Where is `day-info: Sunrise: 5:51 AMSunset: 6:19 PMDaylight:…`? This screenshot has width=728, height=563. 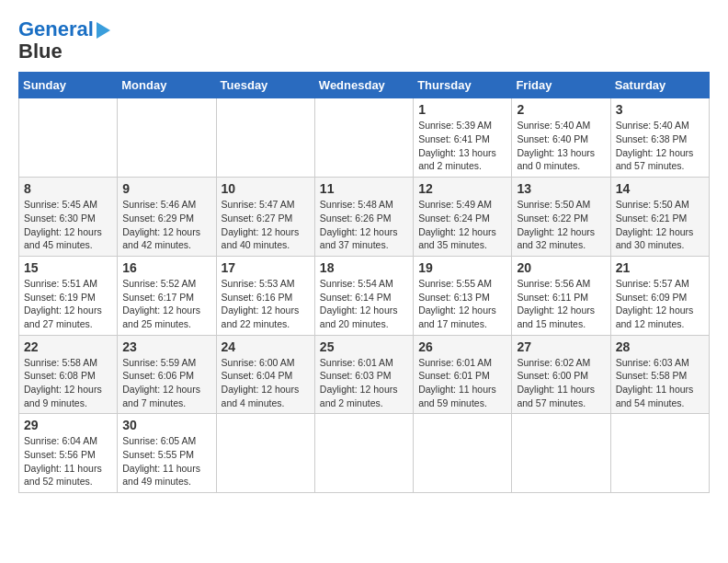 day-info: Sunrise: 5:51 AMSunset: 6:19 PMDaylight:… is located at coordinates (68, 304).